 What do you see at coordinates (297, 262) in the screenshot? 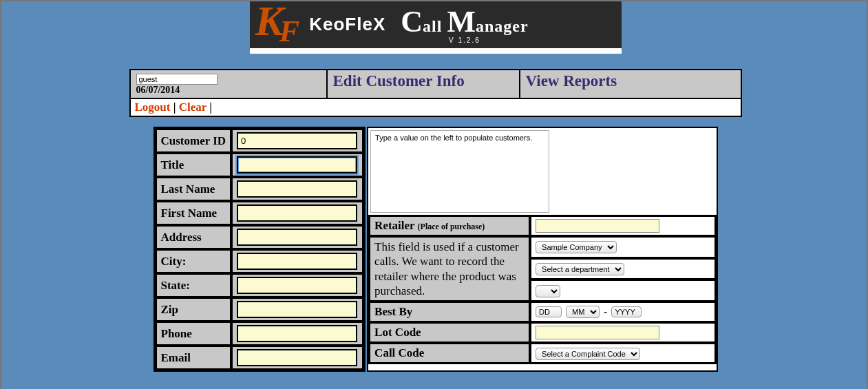
I see `input-city` at bounding box center [297, 262].